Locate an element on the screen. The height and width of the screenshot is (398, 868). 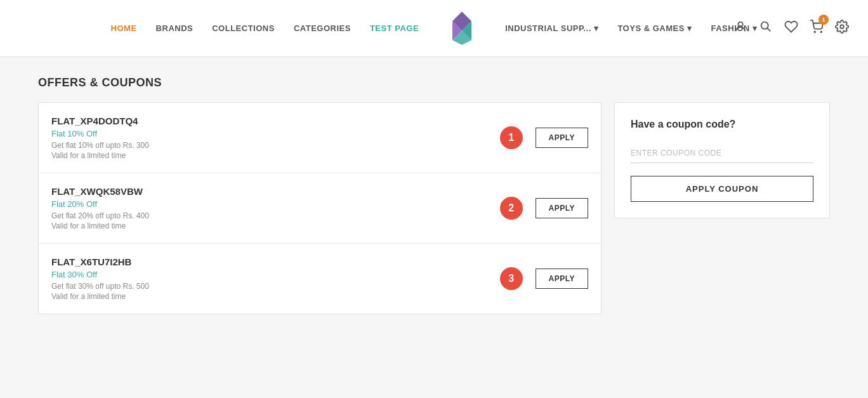
nav-item-home: HOME is located at coordinates (124, 28).